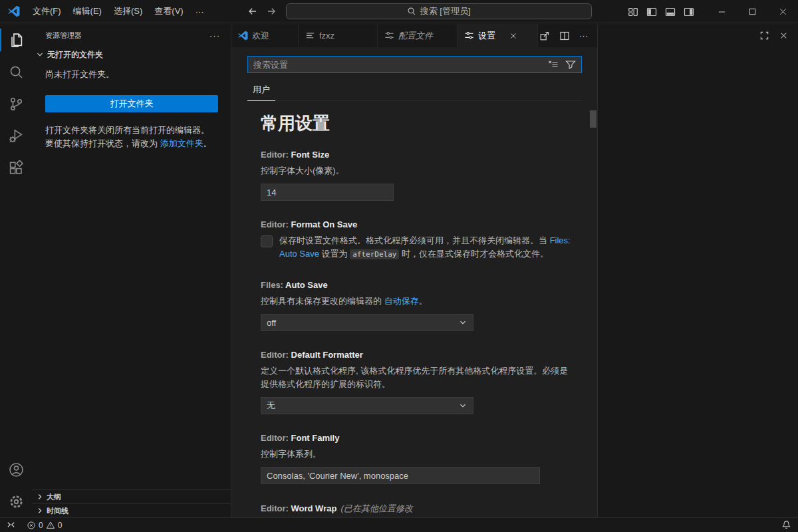 The image size is (798, 532). What do you see at coordinates (571, 65) in the screenshot?
I see `filter-settings-icon` at bounding box center [571, 65].